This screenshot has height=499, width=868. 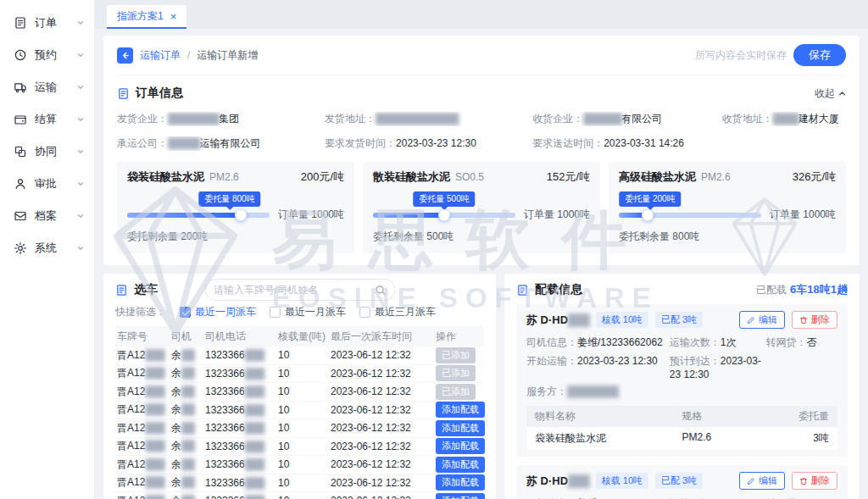 What do you see at coordinates (814, 177) in the screenshot?
I see `product-price: 326元/吨` at bounding box center [814, 177].